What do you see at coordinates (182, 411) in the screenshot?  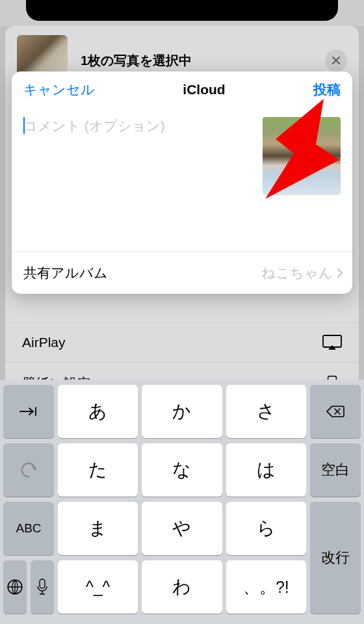 I see `key-ka: か` at bounding box center [182, 411].